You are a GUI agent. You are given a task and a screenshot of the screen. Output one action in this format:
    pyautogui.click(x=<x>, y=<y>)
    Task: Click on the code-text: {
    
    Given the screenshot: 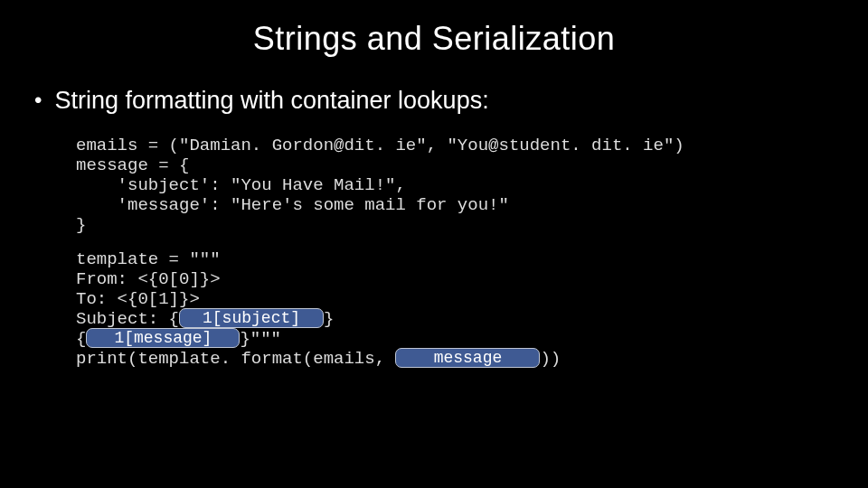 What is the action you would take?
    pyautogui.click(x=81, y=339)
    